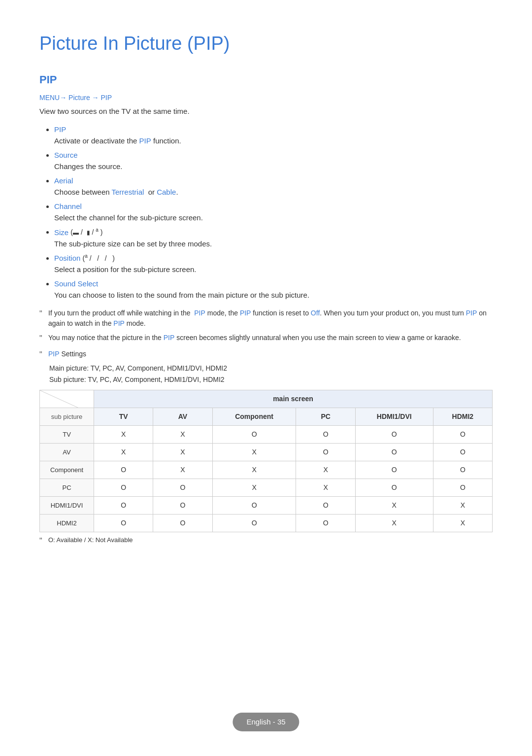 This screenshot has width=532, height=756. I want to click on list-item-position: Position (a / / / ) Select a position fo…, so click(273, 264).